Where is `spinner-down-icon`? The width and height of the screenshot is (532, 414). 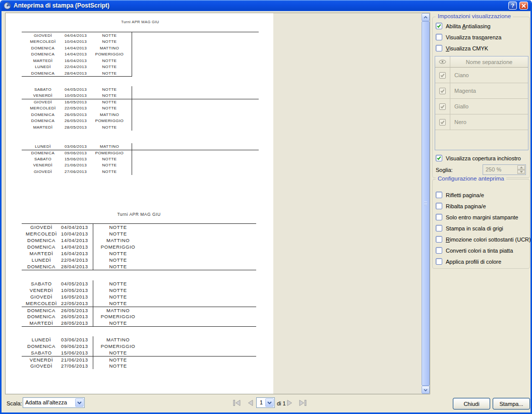
spinner-down-icon is located at coordinates (521, 172).